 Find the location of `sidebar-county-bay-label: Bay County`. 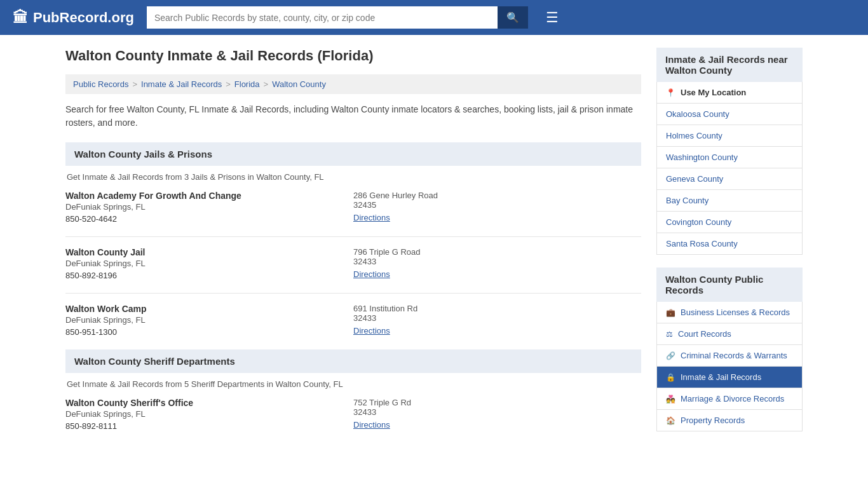

sidebar-county-bay-label: Bay County is located at coordinates (688, 201).